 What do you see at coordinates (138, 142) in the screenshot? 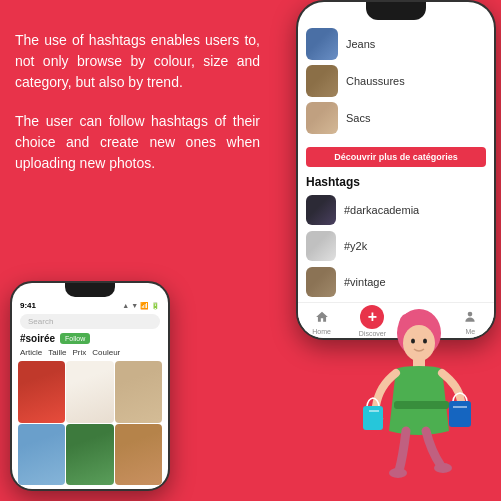
I see `paragraph-2: The user can follow hashtags of their ch…` at bounding box center [138, 142].